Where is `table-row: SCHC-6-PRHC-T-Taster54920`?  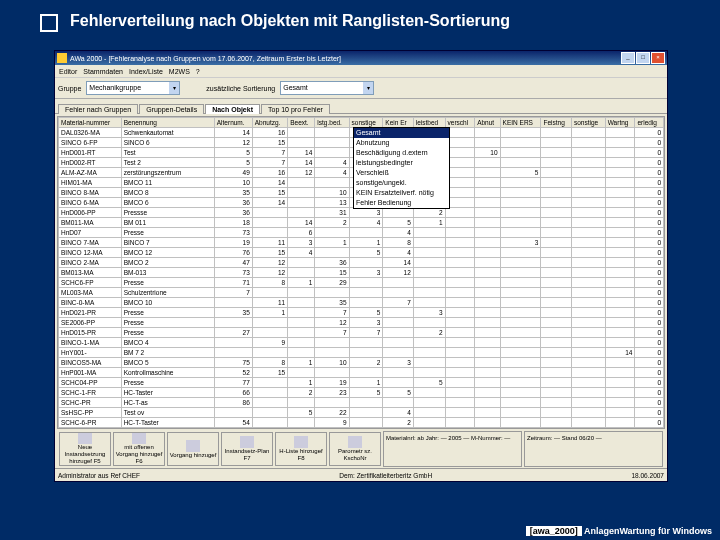 table-row: SCHC-6-PRHC-T-Taster54920 is located at coordinates (362, 423).